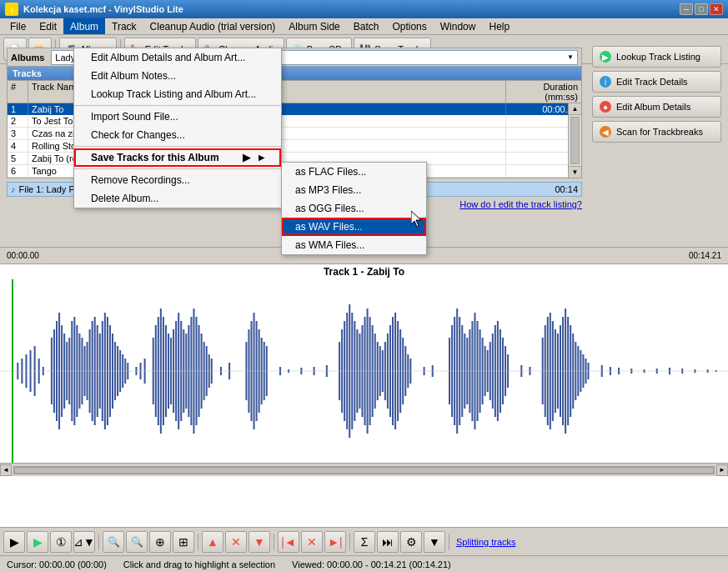  What do you see at coordinates (354, 227) in the screenshot?
I see `save-as-wav: as WAV Files...` at bounding box center [354, 227].